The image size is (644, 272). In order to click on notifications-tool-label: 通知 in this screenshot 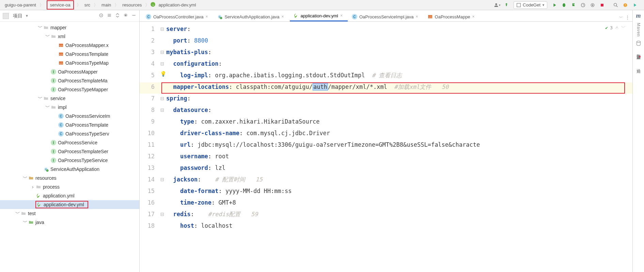, I will do `click(638, 66)`.